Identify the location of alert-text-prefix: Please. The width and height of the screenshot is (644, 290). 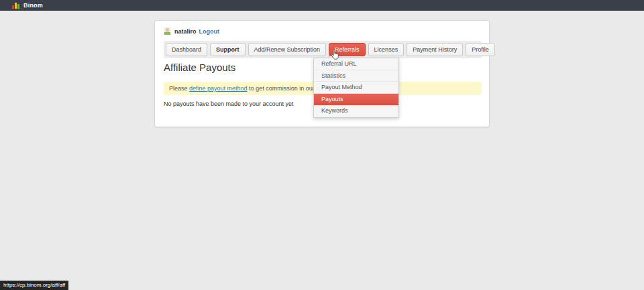
(179, 88).